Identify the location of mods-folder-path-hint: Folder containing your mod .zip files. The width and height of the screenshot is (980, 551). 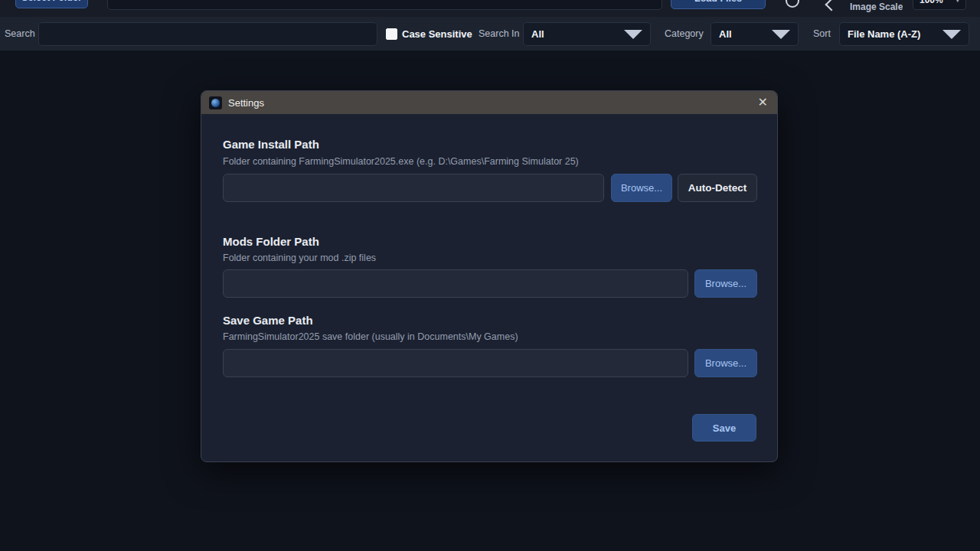
(299, 258).